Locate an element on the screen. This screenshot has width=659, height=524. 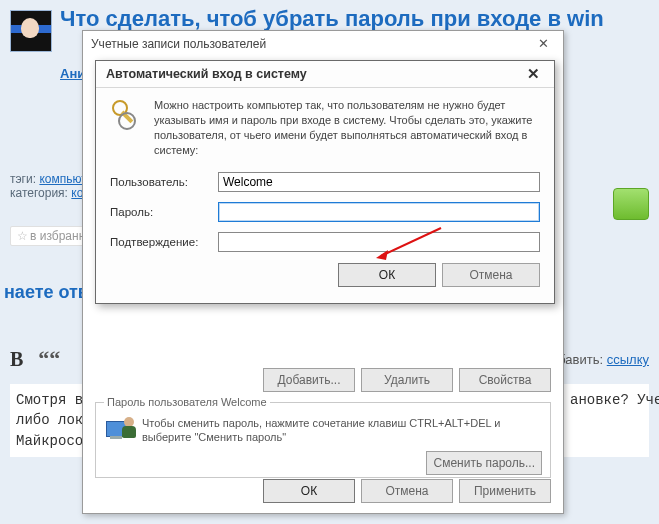
child-cancel-button: Отмена is located at coordinates (491, 275).